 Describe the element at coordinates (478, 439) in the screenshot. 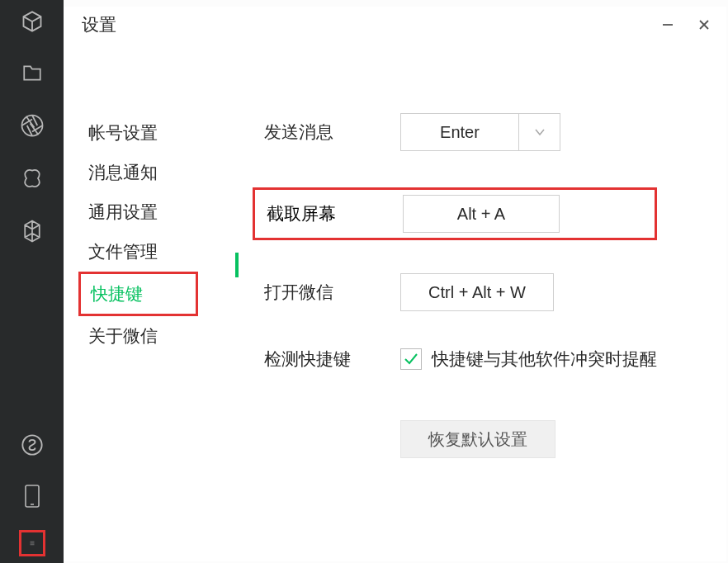

I see `restore-defaults-button: 恢复默认设置` at that location.